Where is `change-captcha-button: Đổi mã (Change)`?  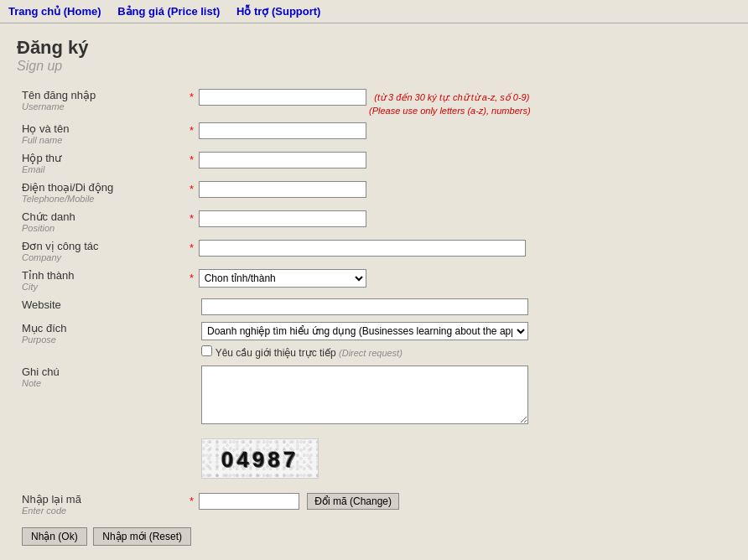
change-captcha-button: Đổi mã (Change) is located at coordinates (353, 501).